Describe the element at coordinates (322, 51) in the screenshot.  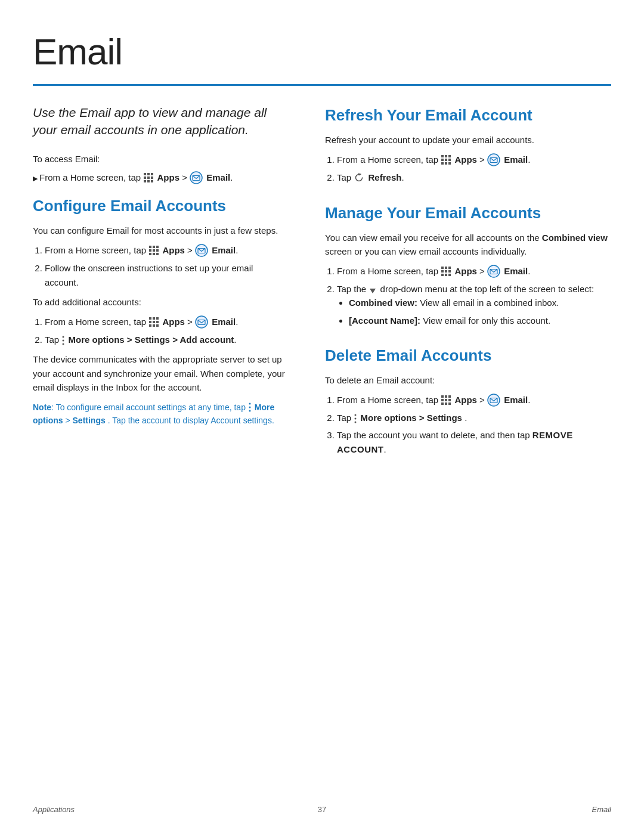
I see `page-title: Email` at that location.